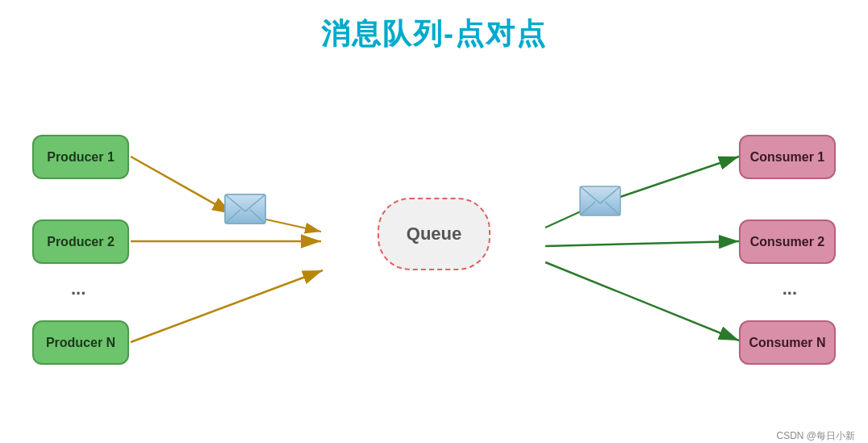 The height and width of the screenshot is (443, 868). I want to click on queue-label: Queue, so click(434, 234).